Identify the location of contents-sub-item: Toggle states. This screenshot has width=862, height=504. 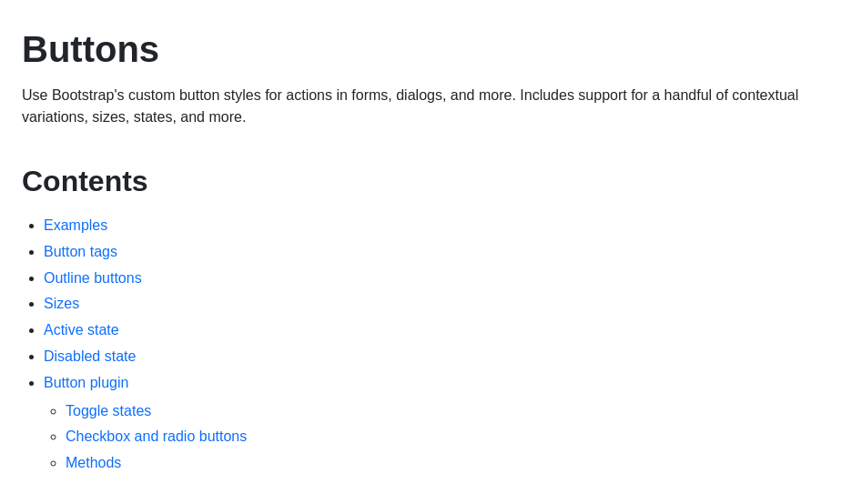
(453, 411).